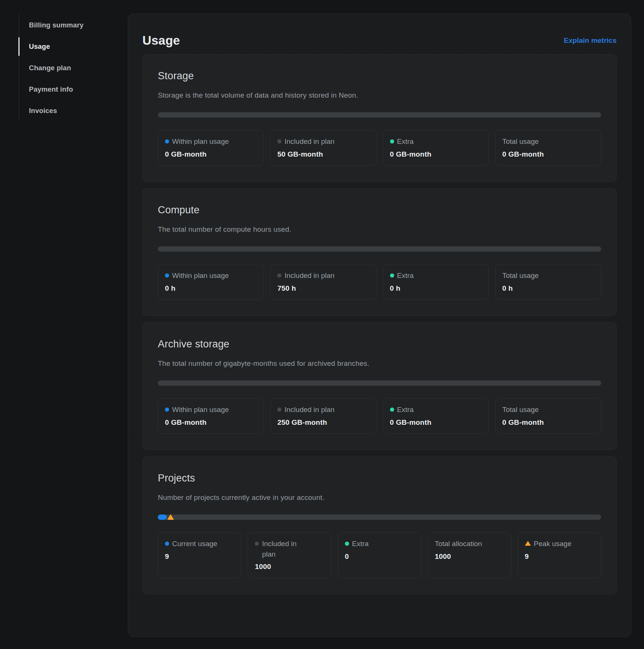 Image resolution: width=644 pixels, height=649 pixels. Describe the element at coordinates (211, 282) in the screenshot. I see `stat-card: Within plan usage 0 h` at that location.